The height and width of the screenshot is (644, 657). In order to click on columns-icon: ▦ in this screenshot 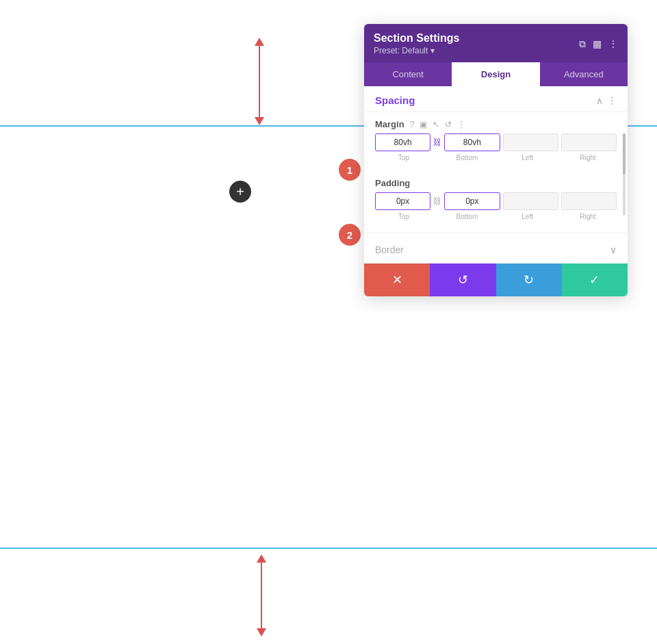, I will do `click(597, 44)`.